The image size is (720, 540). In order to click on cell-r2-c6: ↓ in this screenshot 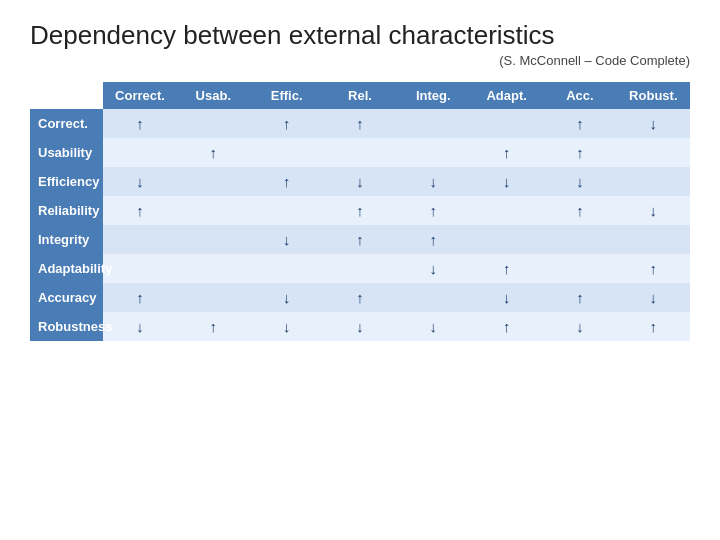, I will do `click(580, 182)`.